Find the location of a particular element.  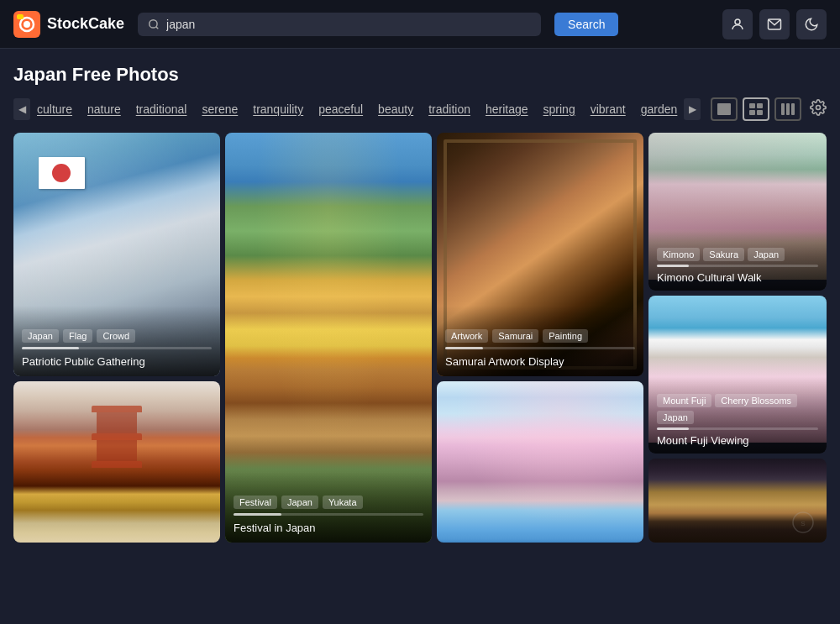

logo-icon is located at coordinates (27, 24).